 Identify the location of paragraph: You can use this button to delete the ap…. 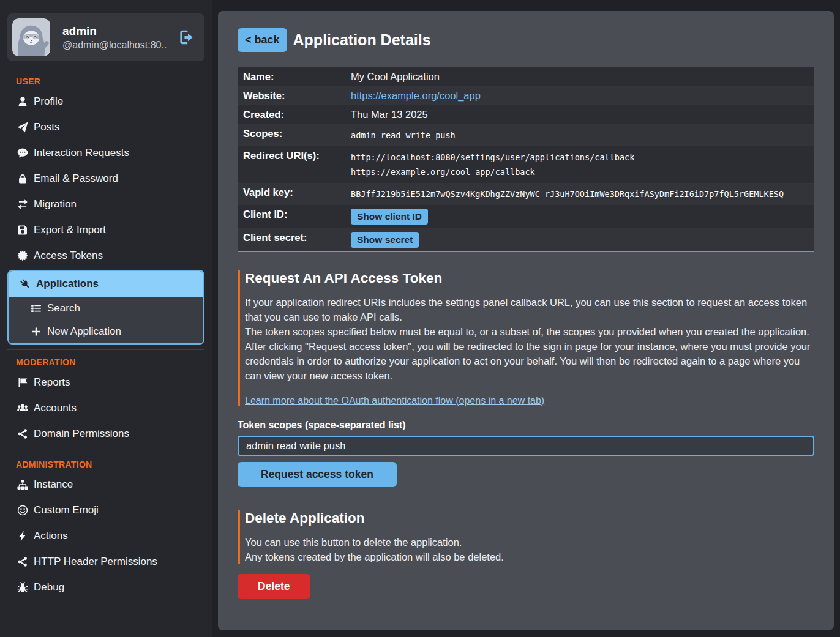
(530, 542).